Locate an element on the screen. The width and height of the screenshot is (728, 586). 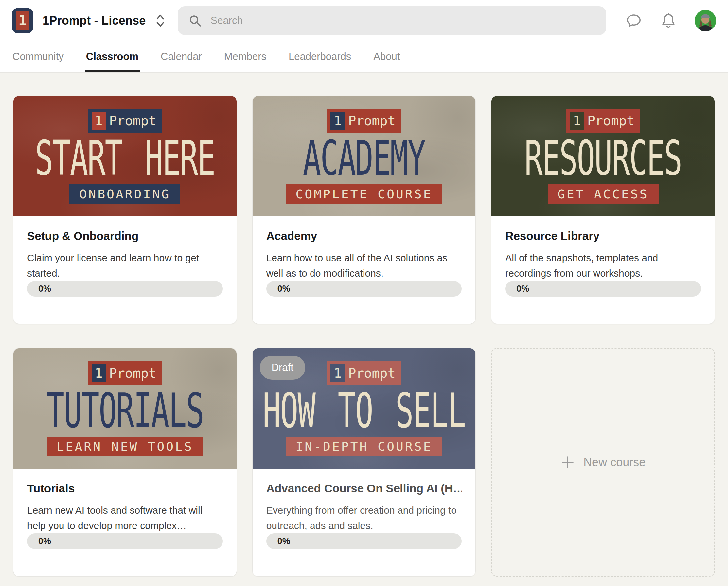
course-title: Tutorials is located at coordinates (125, 489).